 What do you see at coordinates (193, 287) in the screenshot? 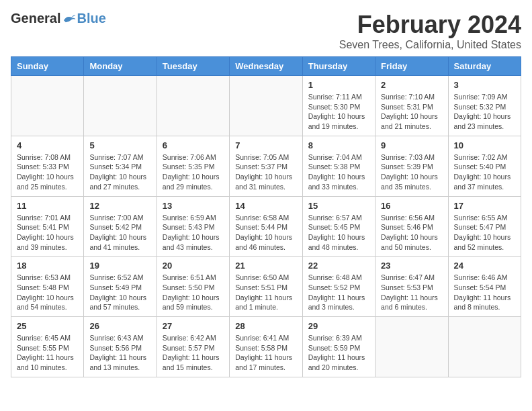
I see `calendar-cell: 20Sunrise: 6:51 AMSunset: 5:50 PMDayligh…` at bounding box center [193, 287].